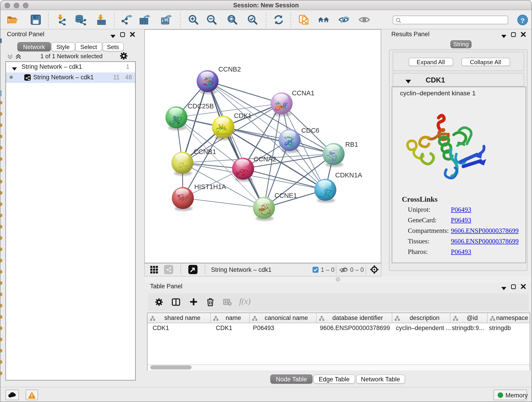 The height and width of the screenshot is (402, 532). I want to click on svg-text: CDC6, so click(310, 130).